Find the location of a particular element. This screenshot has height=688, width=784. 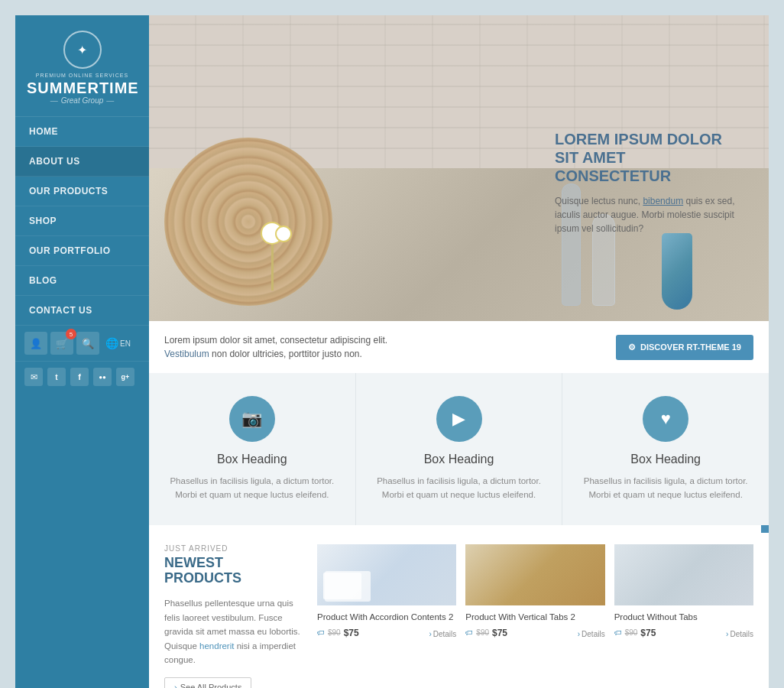

nav-link-portfolio: OUR PORTFOLIO is located at coordinates (83, 251).